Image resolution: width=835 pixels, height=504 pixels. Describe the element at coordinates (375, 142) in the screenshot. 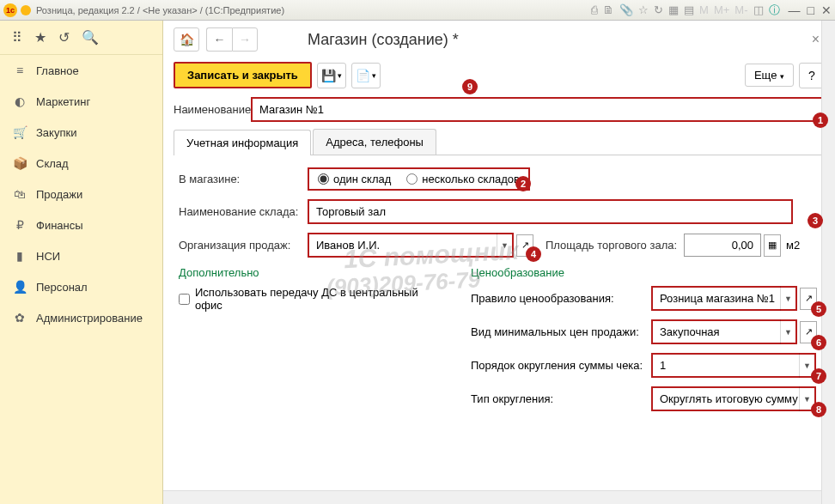

I see `tab-addresses: Адреса, телефоны` at that location.